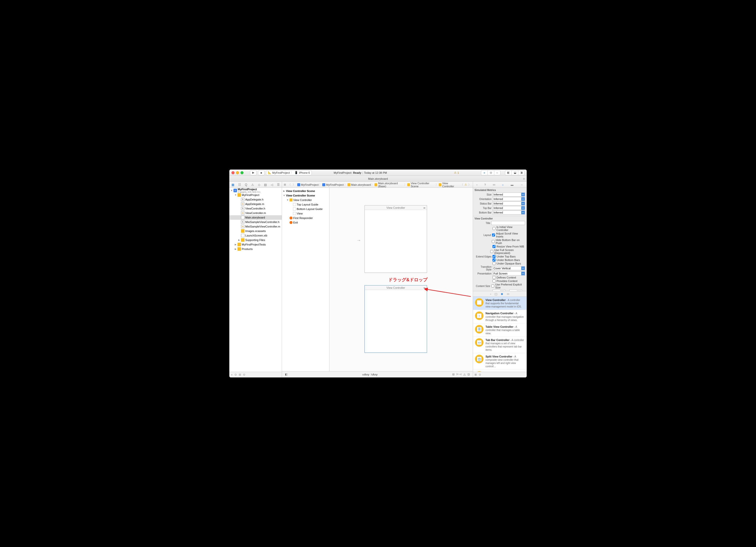  I want to click on defines-context-checkbox, so click(494, 277).